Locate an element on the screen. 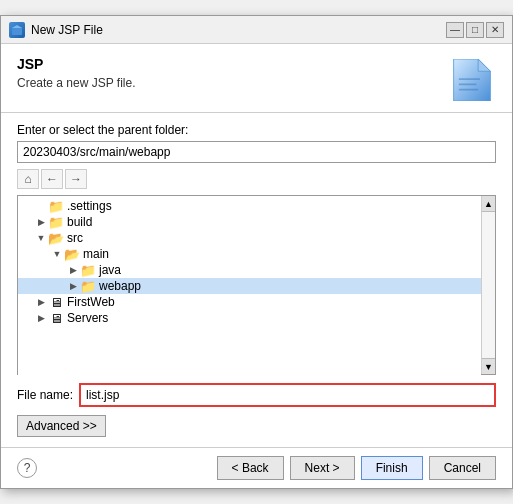 This screenshot has height=504, width=513. tree-label-firstweb: FirstWeb is located at coordinates (91, 302).